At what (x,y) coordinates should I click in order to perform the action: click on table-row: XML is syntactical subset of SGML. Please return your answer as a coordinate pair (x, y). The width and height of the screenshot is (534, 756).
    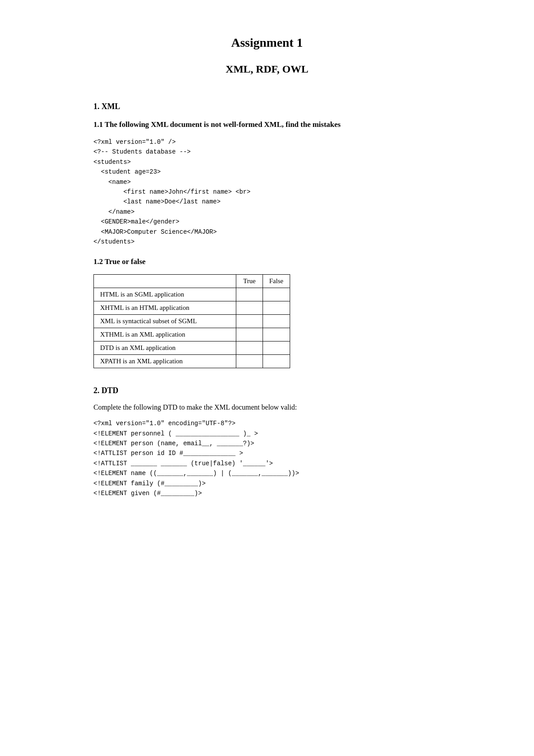
    Looking at the image, I should click on (192, 321).